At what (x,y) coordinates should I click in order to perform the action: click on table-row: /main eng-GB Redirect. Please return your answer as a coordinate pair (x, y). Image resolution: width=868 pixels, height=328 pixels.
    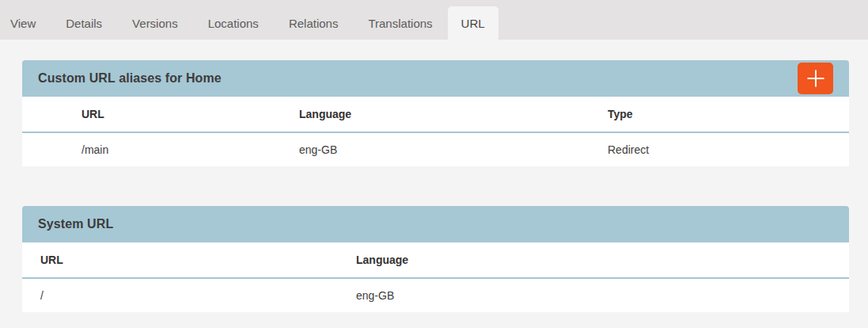
    Looking at the image, I should click on (435, 150).